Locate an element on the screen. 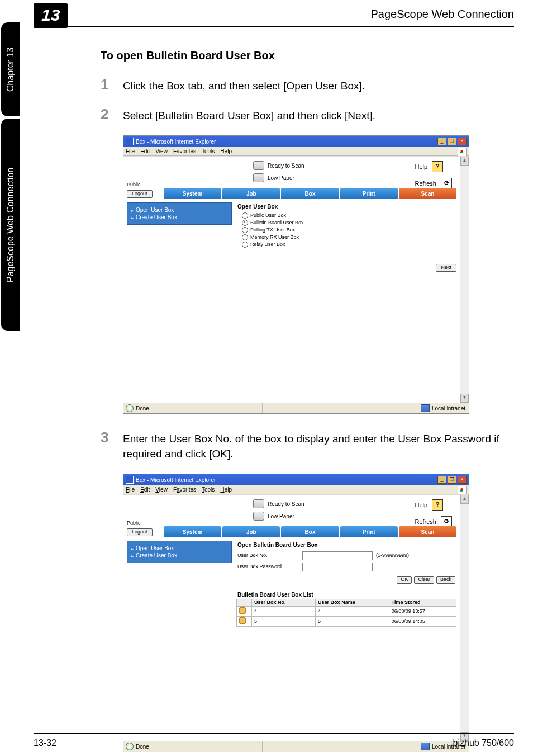  main-nav: System Job Box Print Scan is located at coordinates (310, 193).